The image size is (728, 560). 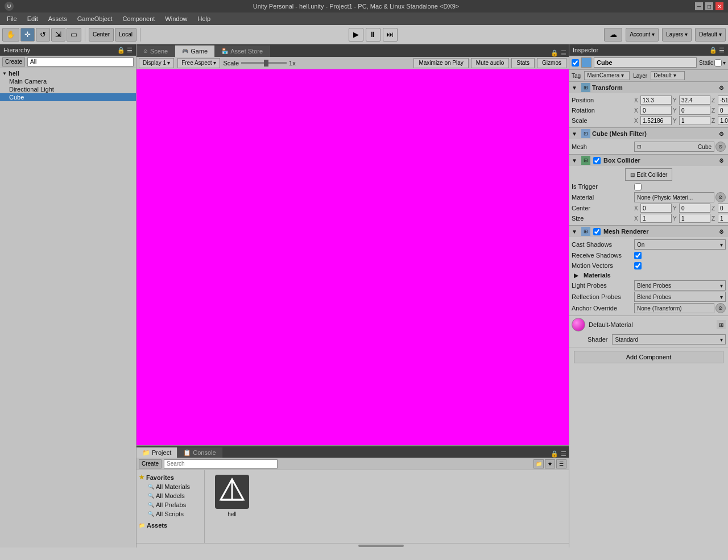 What do you see at coordinates (722, 50) in the screenshot?
I see `inspector-menu-icon: ☰` at bounding box center [722, 50].